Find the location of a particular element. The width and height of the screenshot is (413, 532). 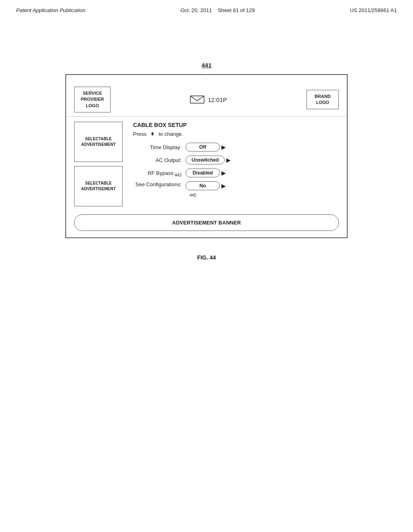

see-config-arrow: ▶ is located at coordinates (223, 186).